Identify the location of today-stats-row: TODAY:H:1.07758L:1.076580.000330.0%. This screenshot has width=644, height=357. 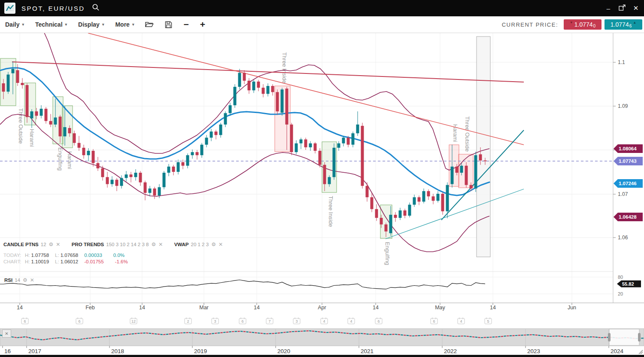
(71, 256).